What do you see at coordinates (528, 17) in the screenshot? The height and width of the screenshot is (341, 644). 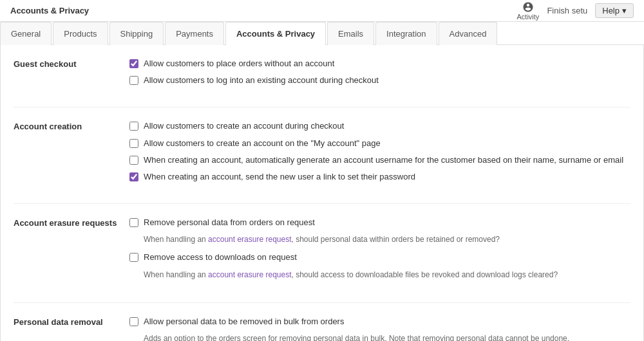 I see `activity-label: Activity` at bounding box center [528, 17].